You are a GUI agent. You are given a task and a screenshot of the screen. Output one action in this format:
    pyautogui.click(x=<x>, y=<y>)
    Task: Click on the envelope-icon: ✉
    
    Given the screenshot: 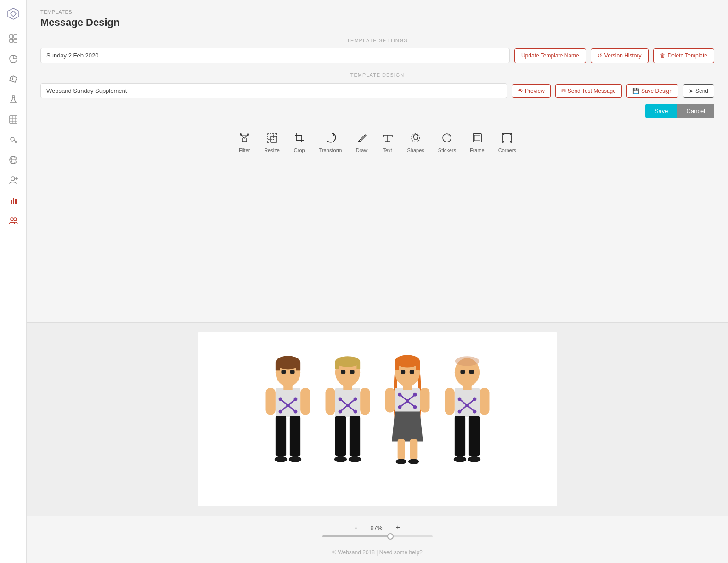 What is the action you would take?
    pyautogui.click(x=564, y=91)
    